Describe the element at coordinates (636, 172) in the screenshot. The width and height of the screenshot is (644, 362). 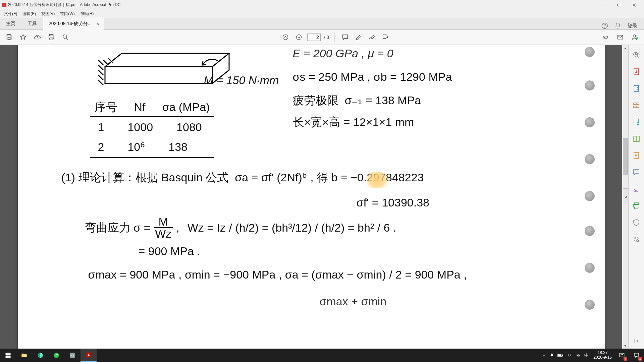
I see `tool-comment-icon` at that location.